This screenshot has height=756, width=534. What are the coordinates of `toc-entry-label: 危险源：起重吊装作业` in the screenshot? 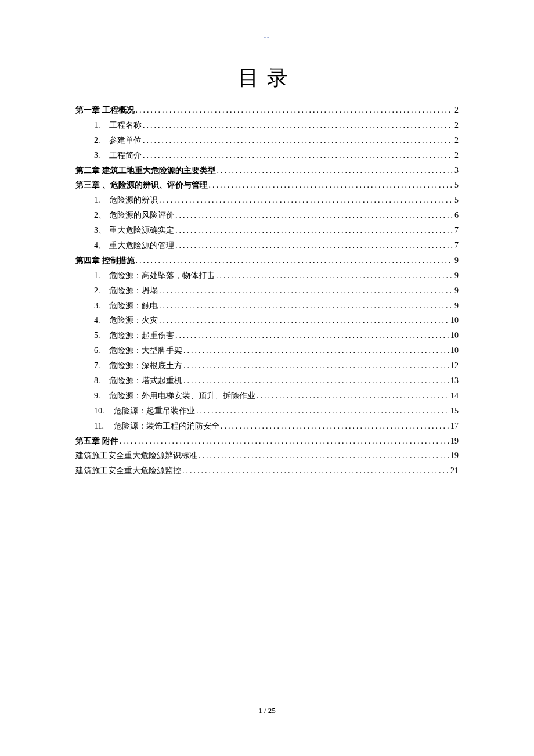 It's located at (154, 411).